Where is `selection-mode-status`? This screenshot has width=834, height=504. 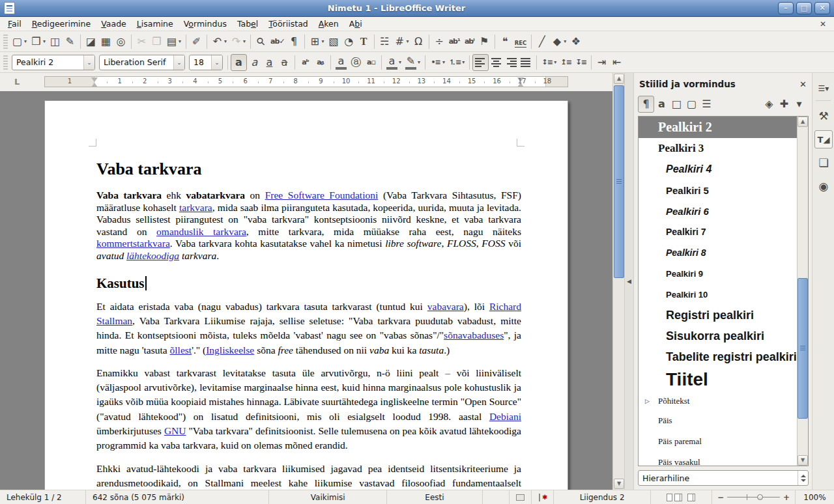 selection-mode-status is located at coordinates (521, 497).